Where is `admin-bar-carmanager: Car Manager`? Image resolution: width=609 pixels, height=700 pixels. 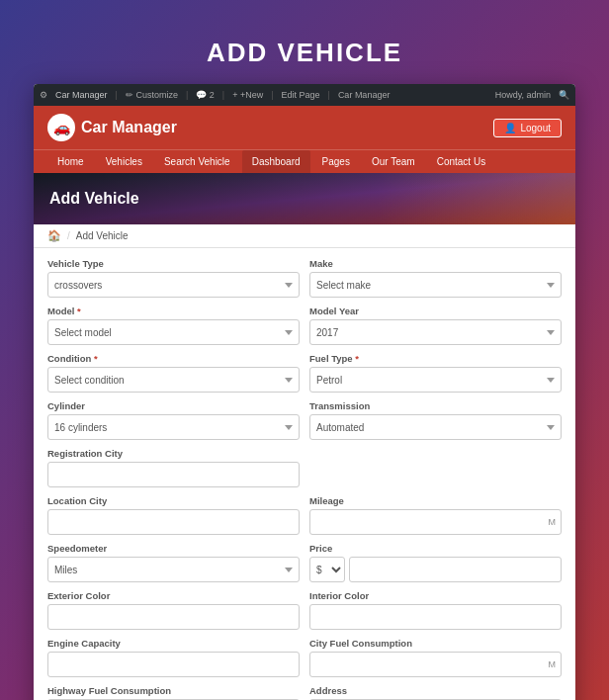
admin-bar-carmanager: Car Manager is located at coordinates (364, 95).